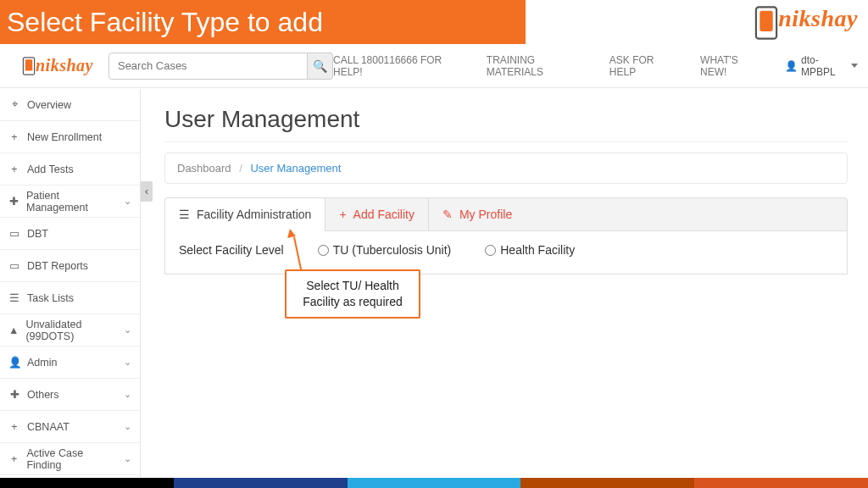  Describe the element at coordinates (70, 105) in the screenshot. I see `sidebar-item-overview: ⌖ Overview` at that location.